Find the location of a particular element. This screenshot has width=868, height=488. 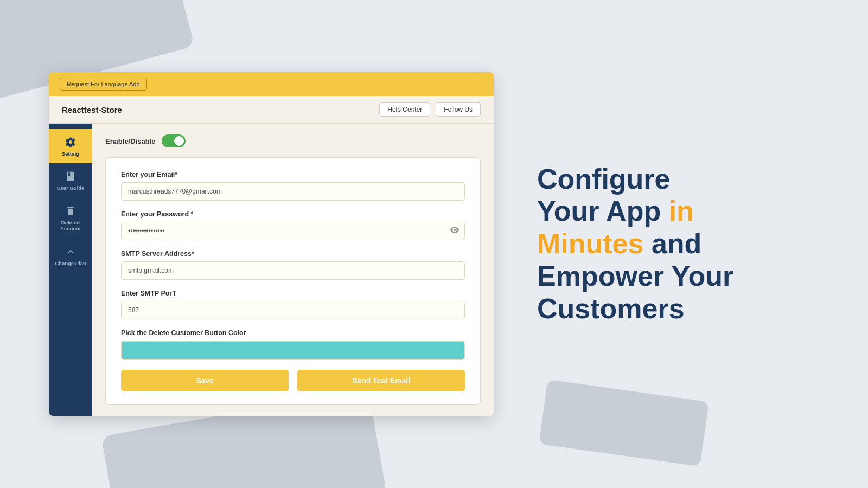

color-picker-display is located at coordinates (293, 350).